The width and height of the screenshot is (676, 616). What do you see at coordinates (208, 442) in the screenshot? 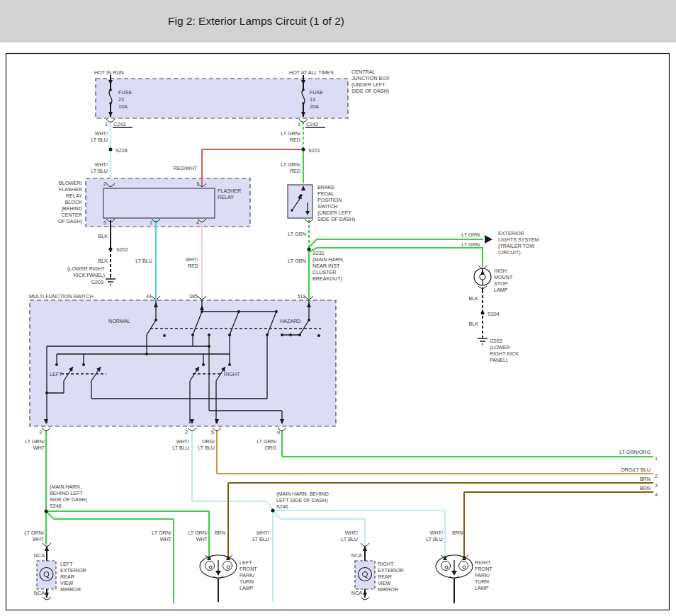
I see `org-lt-blu-label: ORG/` at bounding box center [208, 442].